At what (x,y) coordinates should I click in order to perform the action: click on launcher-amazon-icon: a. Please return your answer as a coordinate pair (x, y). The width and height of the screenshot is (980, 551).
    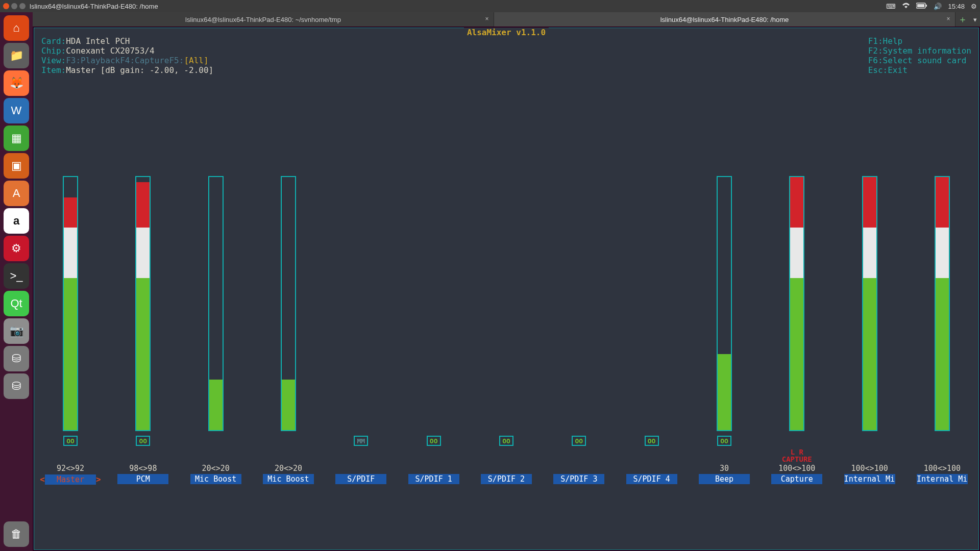
    Looking at the image, I should click on (16, 221).